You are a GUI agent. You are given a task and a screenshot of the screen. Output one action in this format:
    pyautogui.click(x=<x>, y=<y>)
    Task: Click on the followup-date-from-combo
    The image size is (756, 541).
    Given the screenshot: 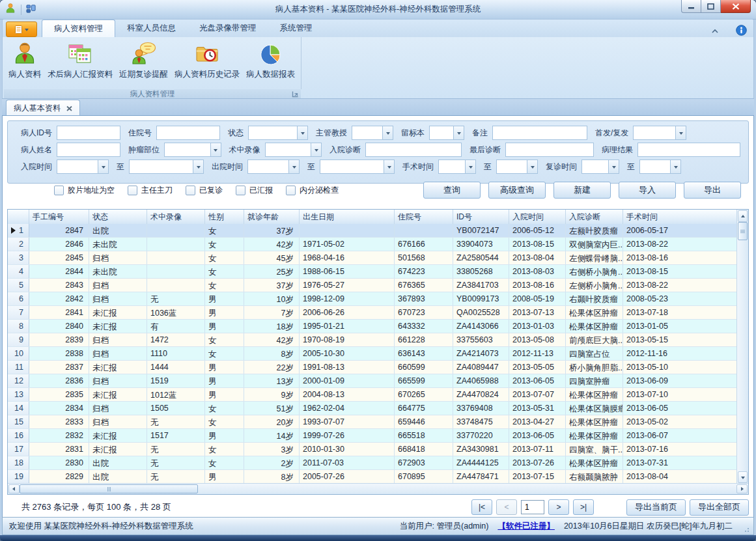 What is the action you would take?
    pyautogui.click(x=600, y=167)
    